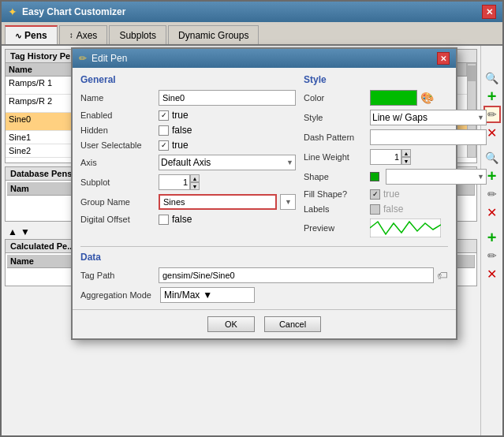 The image size is (504, 437). Describe the element at coordinates (288, 202) in the screenshot. I see `group-name-dropdown: ▼` at that location.